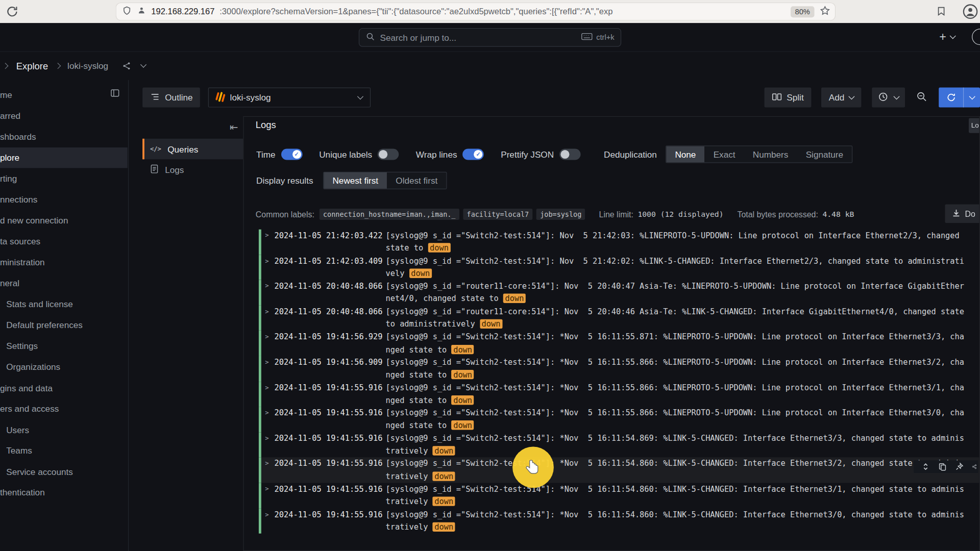 Image resolution: width=980 pixels, height=551 pixels. I want to click on wrap-lines-switch: ✓, so click(474, 154).